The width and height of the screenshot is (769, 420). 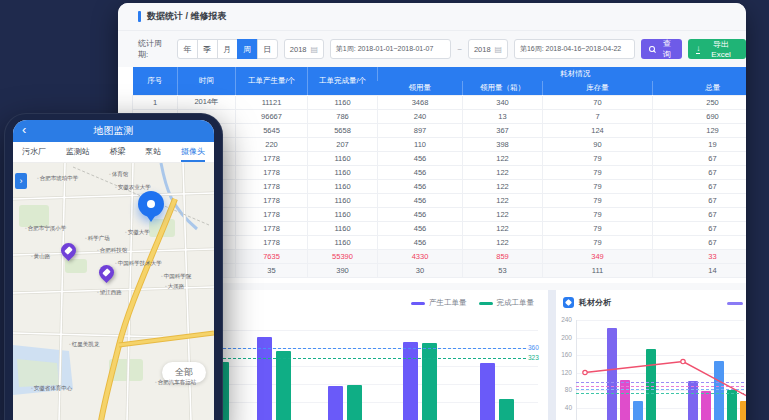 What do you see at coordinates (503, 144) in the screenshot?
I see `table-cell: 398` at bounding box center [503, 144].